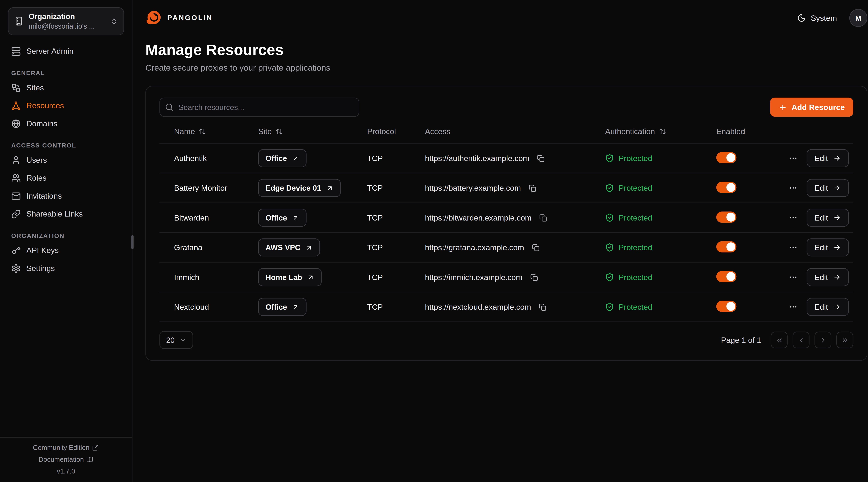  I want to click on sidebar-item-roles: Roles, so click(66, 178).